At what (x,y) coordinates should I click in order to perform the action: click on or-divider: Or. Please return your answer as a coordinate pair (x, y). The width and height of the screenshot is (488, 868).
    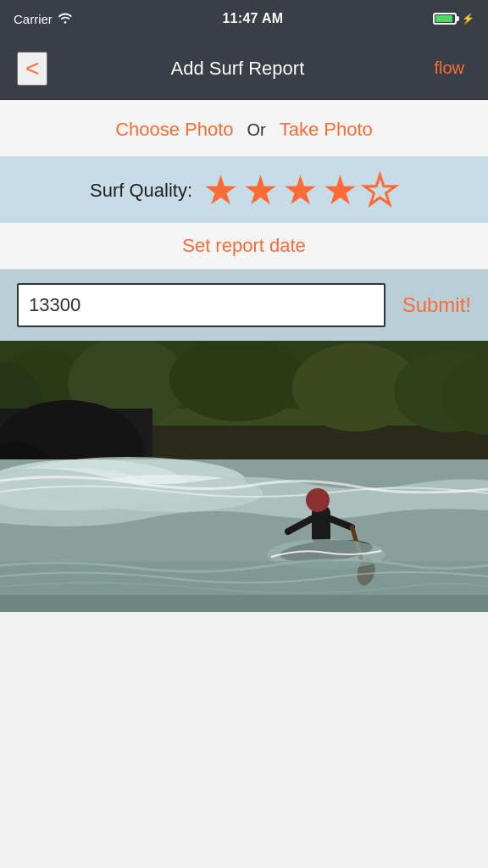
    Looking at the image, I should click on (257, 131).